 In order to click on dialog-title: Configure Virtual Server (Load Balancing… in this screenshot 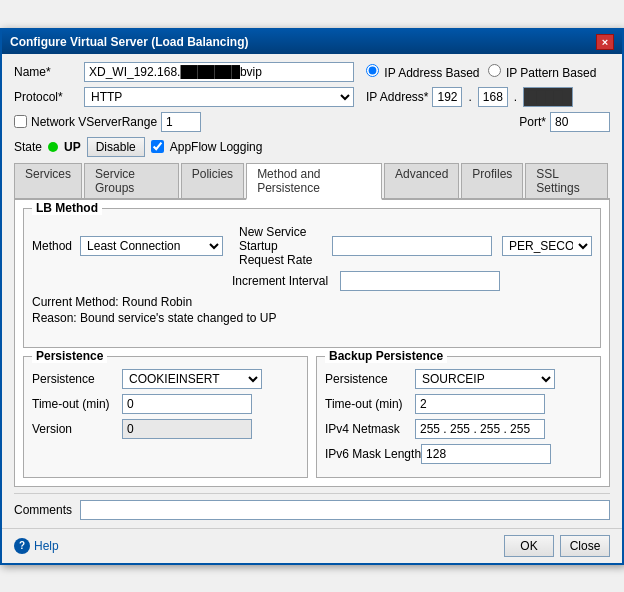, I will do `click(130, 42)`.